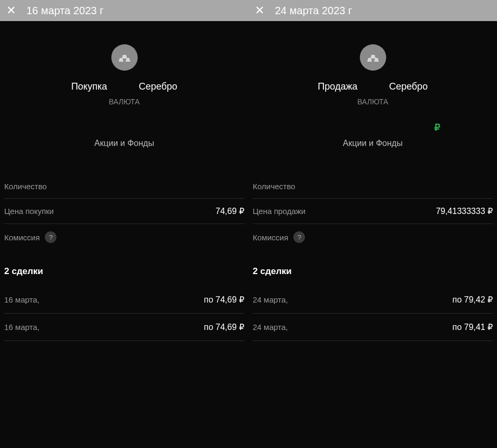 This screenshot has height=448, width=497. I want to click on trade-type-label: Покупка, so click(89, 86).